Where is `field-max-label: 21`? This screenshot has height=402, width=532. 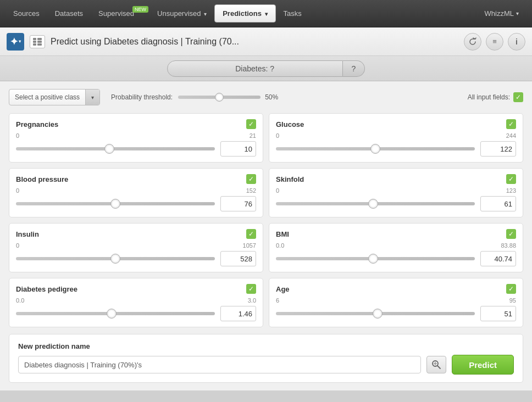 field-max-label: 21 is located at coordinates (253, 136).